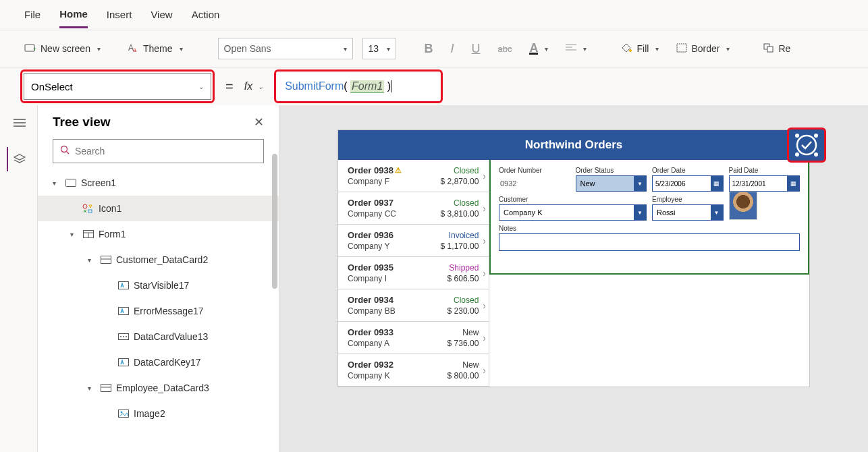 The image size is (868, 452). What do you see at coordinates (158, 285) in the screenshot?
I see `tree-item: StarVisible17` at bounding box center [158, 285].